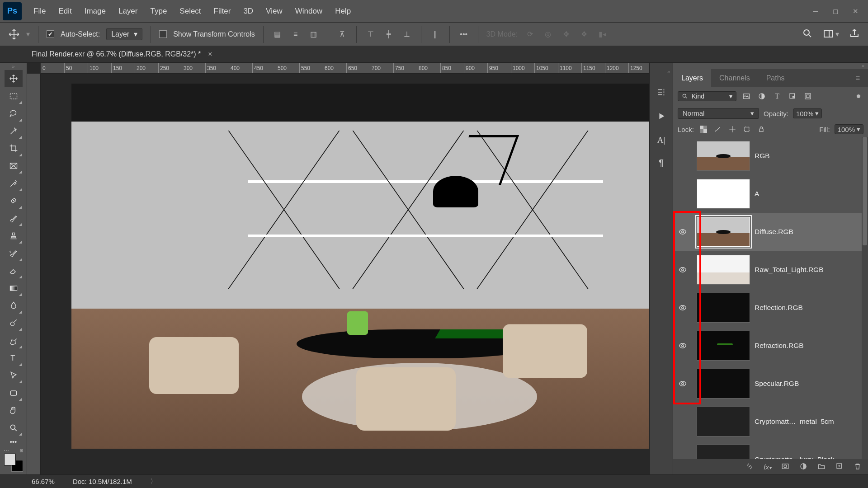 This screenshot has width=868, height=488. What do you see at coordinates (343, 11) in the screenshot?
I see `menu-help: Help` at bounding box center [343, 11].